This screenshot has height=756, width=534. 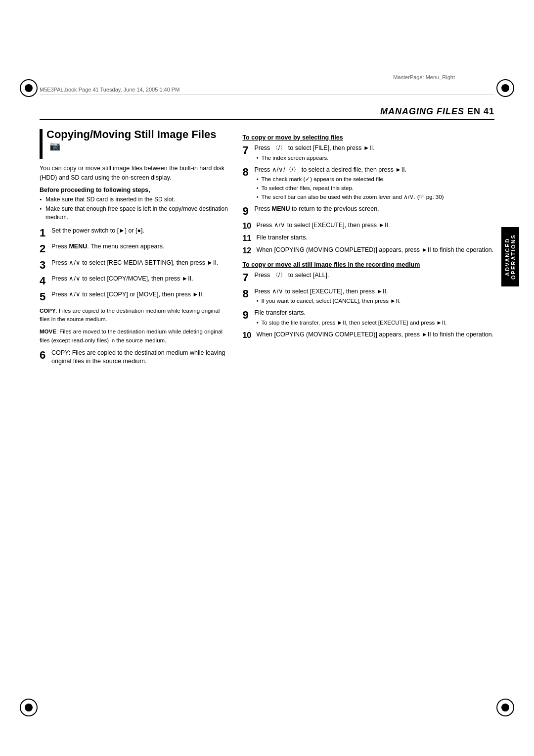 I want to click on bullet-item: Make sure that enough free space is left…, so click(x=135, y=213).